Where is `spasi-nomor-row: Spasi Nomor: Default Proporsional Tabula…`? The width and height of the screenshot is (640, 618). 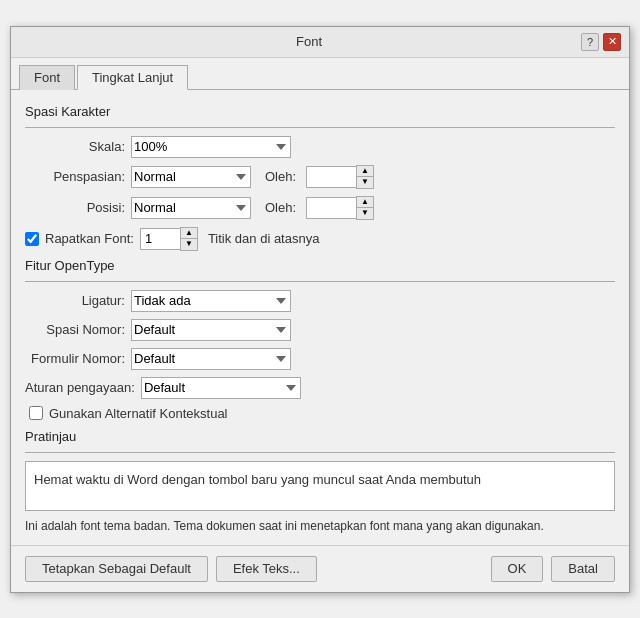
spasi-nomor-row: Spasi Nomor: Default Proporsional Tabula… is located at coordinates (320, 330).